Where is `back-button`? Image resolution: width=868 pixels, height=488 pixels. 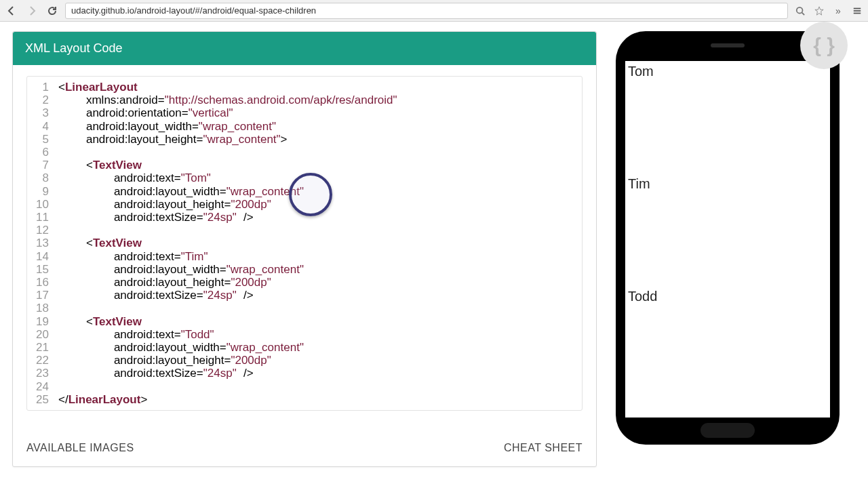
back-button is located at coordinates (12, 11).